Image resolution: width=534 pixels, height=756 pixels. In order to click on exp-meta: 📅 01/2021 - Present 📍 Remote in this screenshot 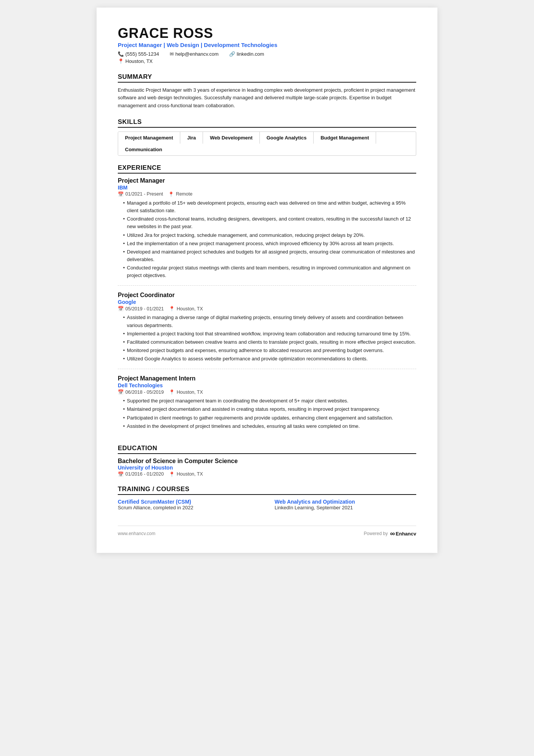, I will do `click(267, 194)`.